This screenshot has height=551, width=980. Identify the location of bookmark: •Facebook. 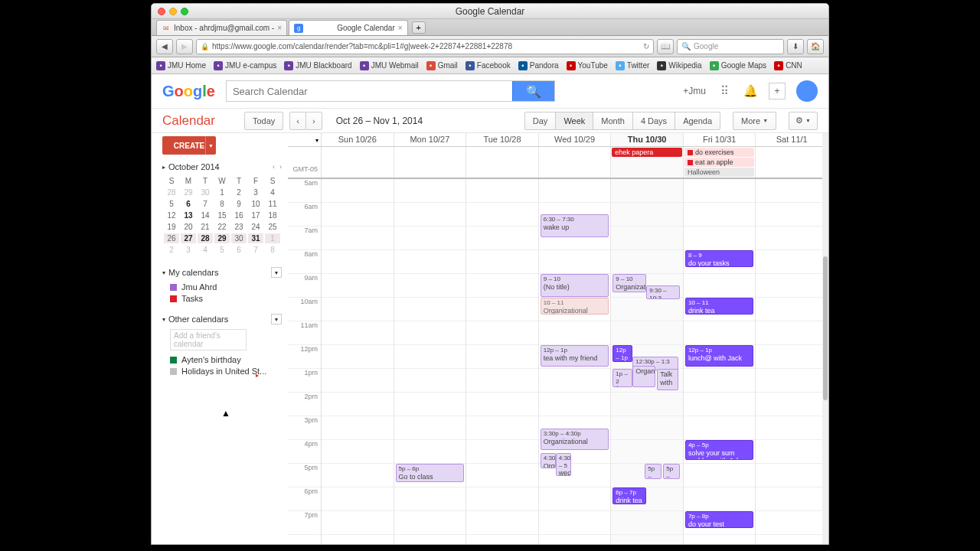
(488, 66).